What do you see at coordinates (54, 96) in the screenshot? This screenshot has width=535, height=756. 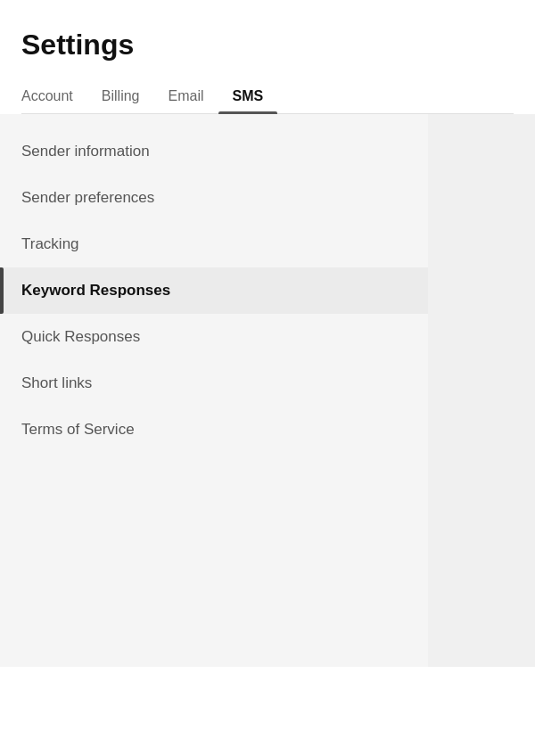 I see `tab-account: Account` at bounding box center [54, 96].